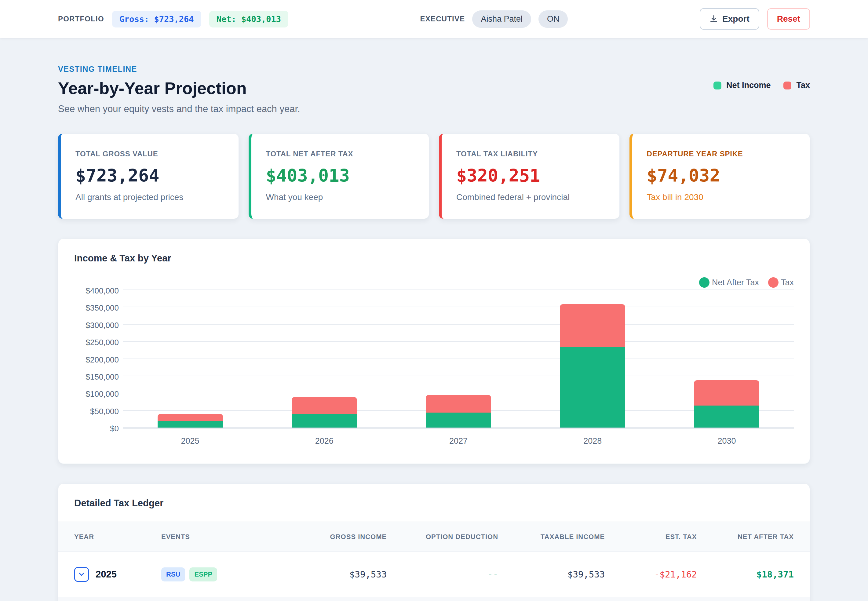 This screenshot has width=868, height=601. Describe the element at coordinates (502, 19) in the screenshot. I see `executive-name-pill: Aisha Patel` at that location.